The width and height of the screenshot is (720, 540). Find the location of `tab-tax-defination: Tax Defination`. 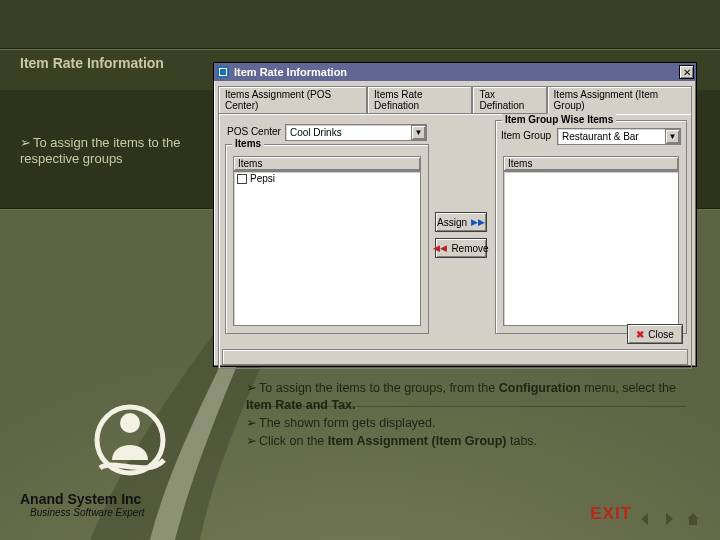

tab-tax-defination: Tax Defination is located at coordinates (509, 100).